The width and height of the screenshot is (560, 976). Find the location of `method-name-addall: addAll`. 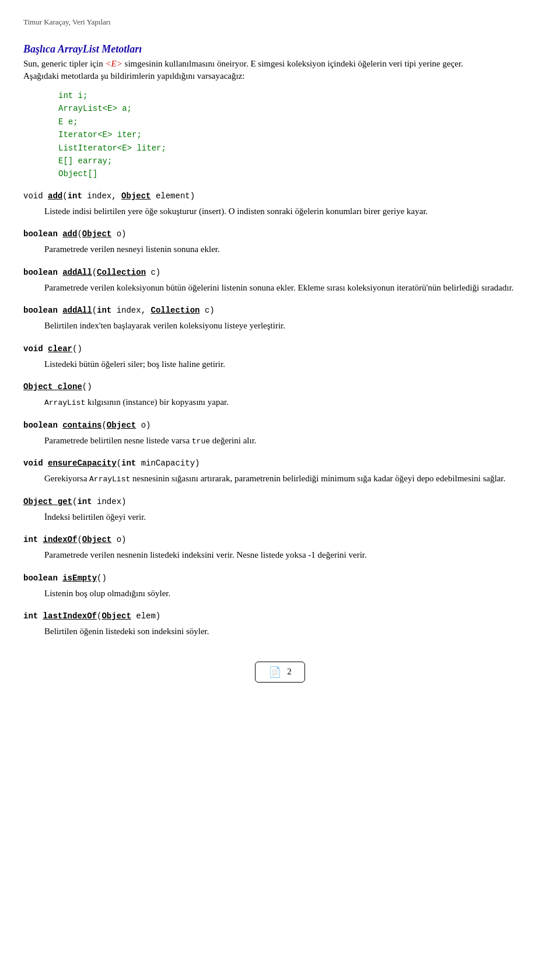

method-name-addall: addAll is located at coordinates (77, 272).